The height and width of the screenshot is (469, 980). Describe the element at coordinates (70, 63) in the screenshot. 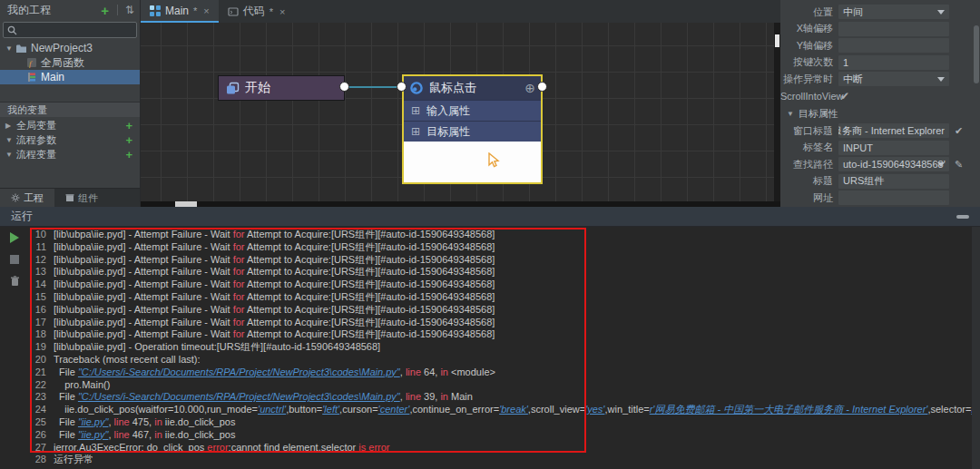

I see `tree-item-global-functions: f 全局函数` at that location.